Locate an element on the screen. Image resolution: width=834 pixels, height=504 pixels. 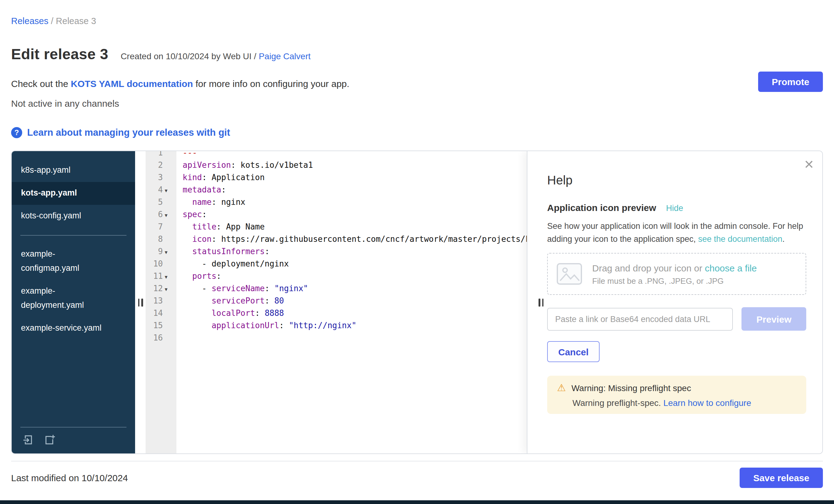
cancel-button: Cancel is located at coordinates (573, 352).